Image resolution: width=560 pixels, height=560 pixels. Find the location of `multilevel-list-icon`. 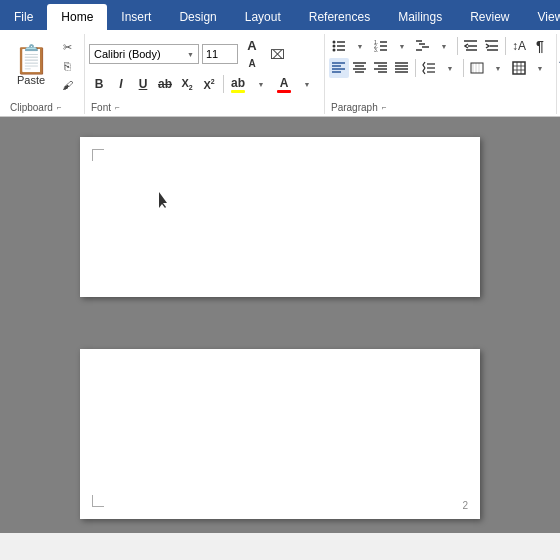

multilevel-list-icon is located at coordinates (423, 46).